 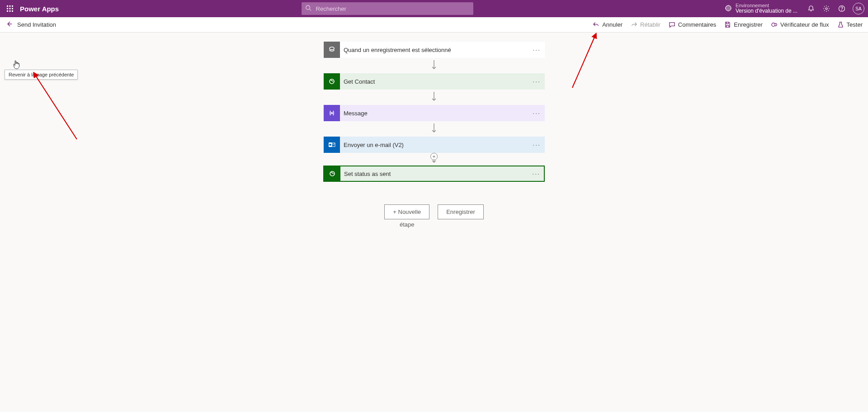 I want to click on back-button: Send Invitation, so click(x=31, y=24).